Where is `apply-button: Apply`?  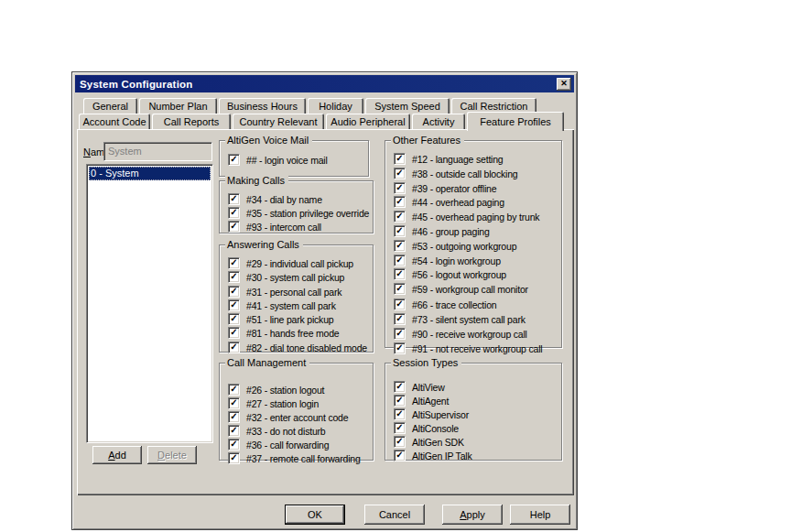 apply-button: Apply is located at coordinates (472, 515).